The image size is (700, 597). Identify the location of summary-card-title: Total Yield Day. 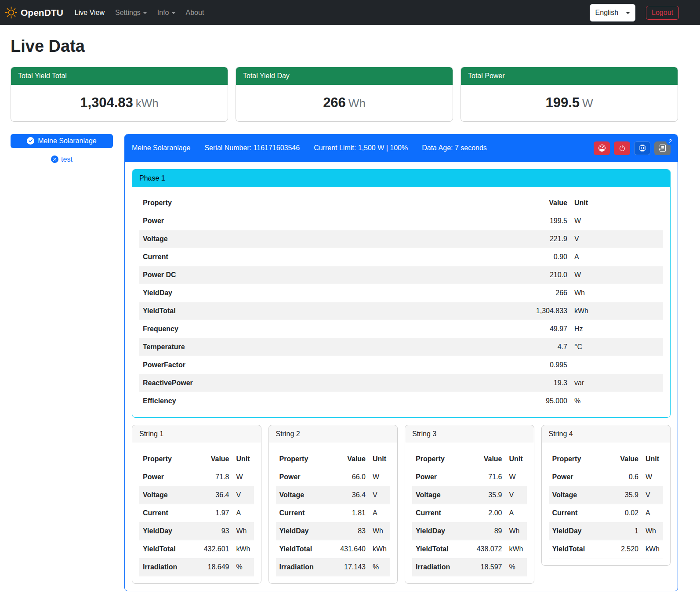
(345, 76).